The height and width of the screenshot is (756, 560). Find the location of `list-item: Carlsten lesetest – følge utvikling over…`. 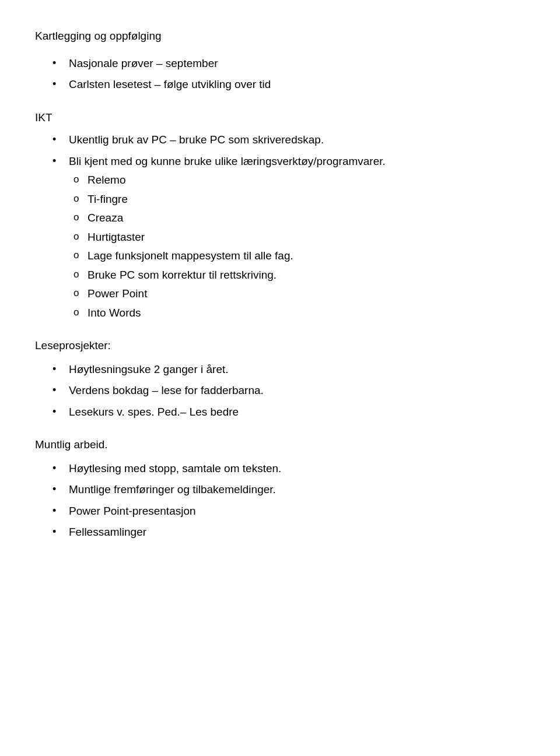

list-item: Carlsten lesetest – følge utvikling over… is located at coordinates (289, 85).